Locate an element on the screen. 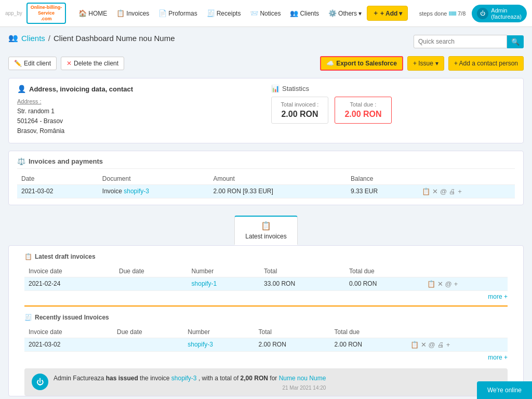  issued-invoices-section: 🧾 Recently issued Invoices Invoice date … is located at coordinates (266, 338).